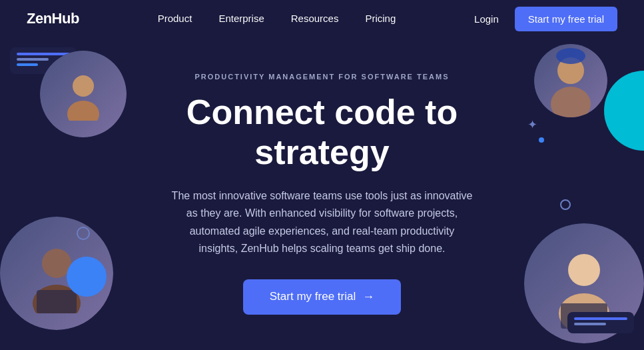 This screenshot has height=350, width=644. Describe the element at coordinates (83, 233) in the screenshot. I see `deco-outline-circle-left` at that location.